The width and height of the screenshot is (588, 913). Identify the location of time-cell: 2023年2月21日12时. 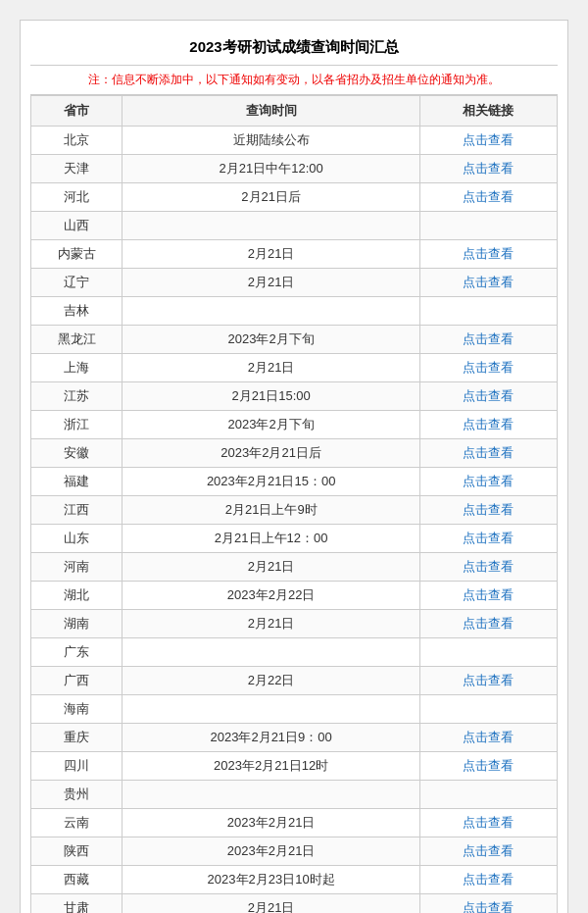
(271, 767).